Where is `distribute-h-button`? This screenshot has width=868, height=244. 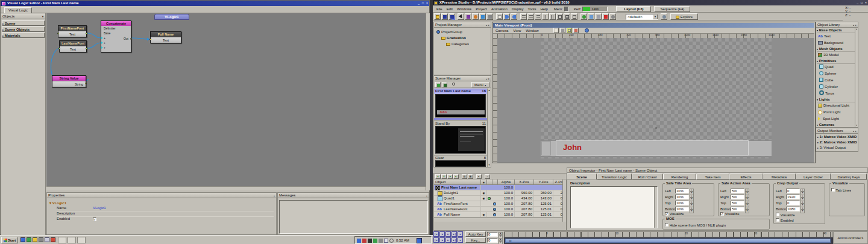
distribute-h-button is located at coordinates (552, 17).